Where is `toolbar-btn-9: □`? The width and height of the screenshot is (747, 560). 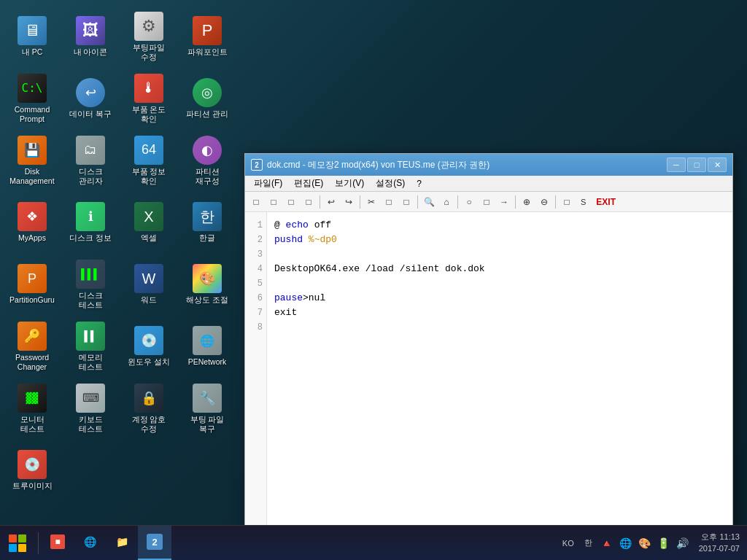 toolbar-btn-9: □ is located at coordinates (389, 202).